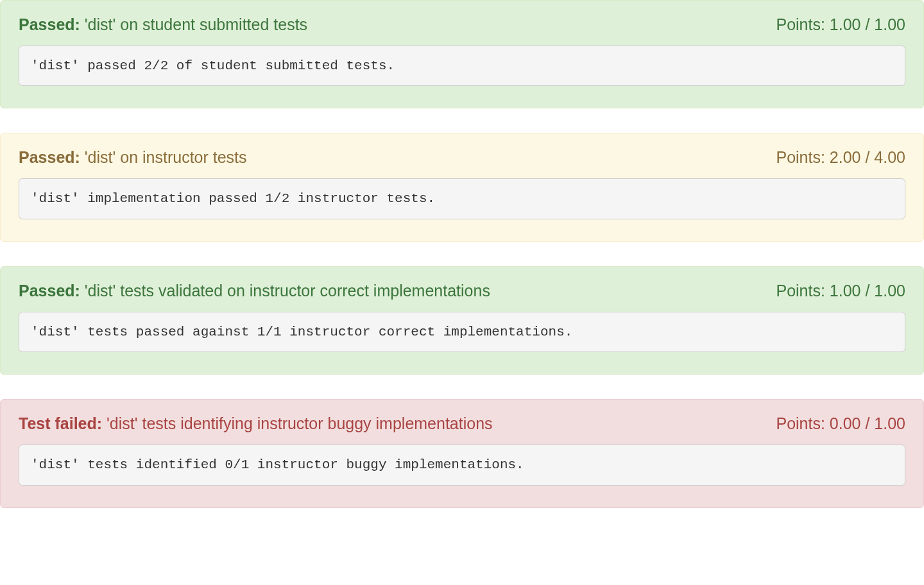 The height and width of the screenshot is (585, 924). Describe the element at coordinates (163, 24) in the screenshot. I see `result-title-wrap: Passed: 'dist' on student submitted test…` at that location.